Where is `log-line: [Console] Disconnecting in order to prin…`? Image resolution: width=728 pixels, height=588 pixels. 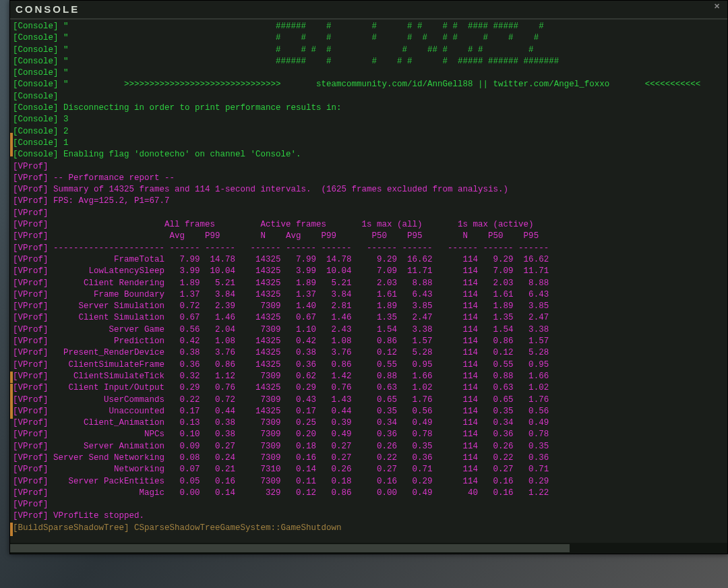
log-line: [Console] Disconnecting in order to prin… is located at coordinates (369, 108).